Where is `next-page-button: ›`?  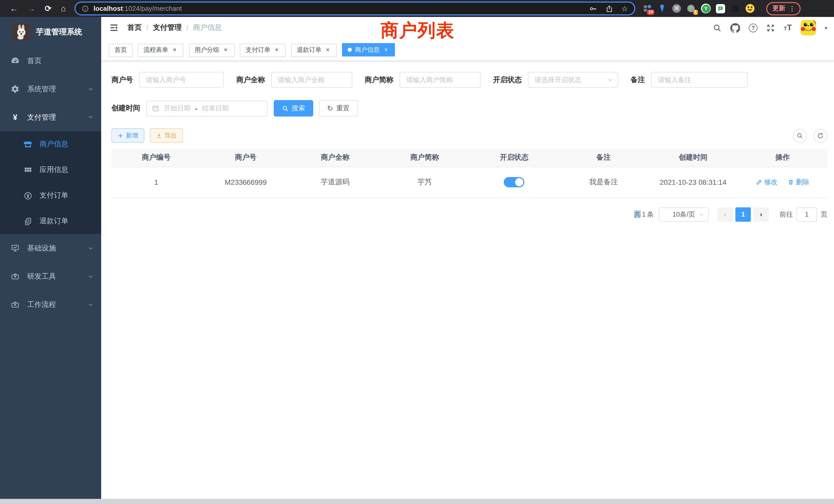
next-page-button: › is located at coordinates (761, 214).